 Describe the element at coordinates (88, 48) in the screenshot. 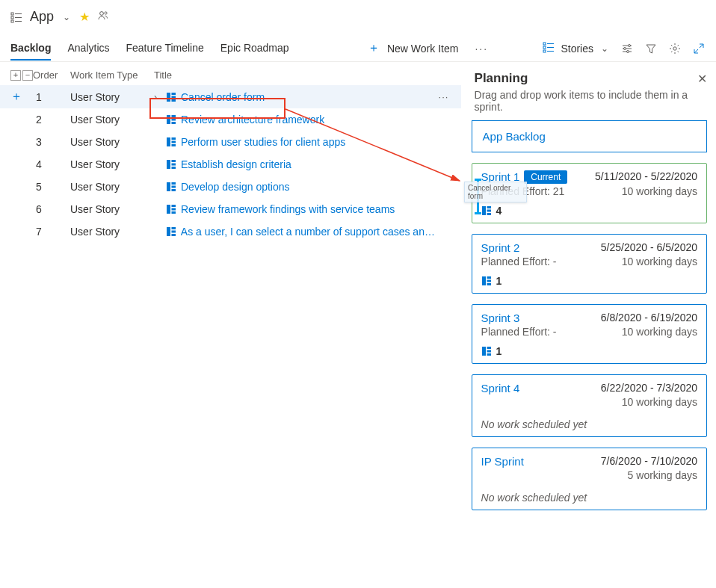

I see `tab-analytics: Analytics` at that location.